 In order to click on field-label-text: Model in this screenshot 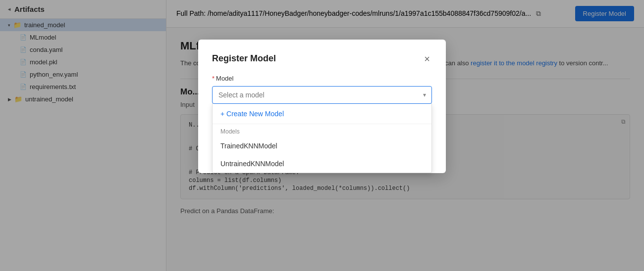, I will do `click(225, 78)`.